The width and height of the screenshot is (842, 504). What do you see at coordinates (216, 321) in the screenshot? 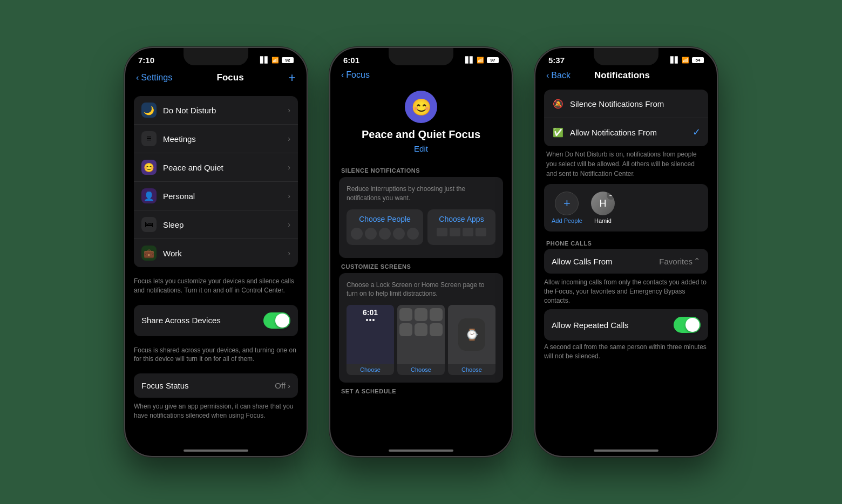
I see `share-across-devices-row: Share Across Devices` at bounding box center [216, 321].